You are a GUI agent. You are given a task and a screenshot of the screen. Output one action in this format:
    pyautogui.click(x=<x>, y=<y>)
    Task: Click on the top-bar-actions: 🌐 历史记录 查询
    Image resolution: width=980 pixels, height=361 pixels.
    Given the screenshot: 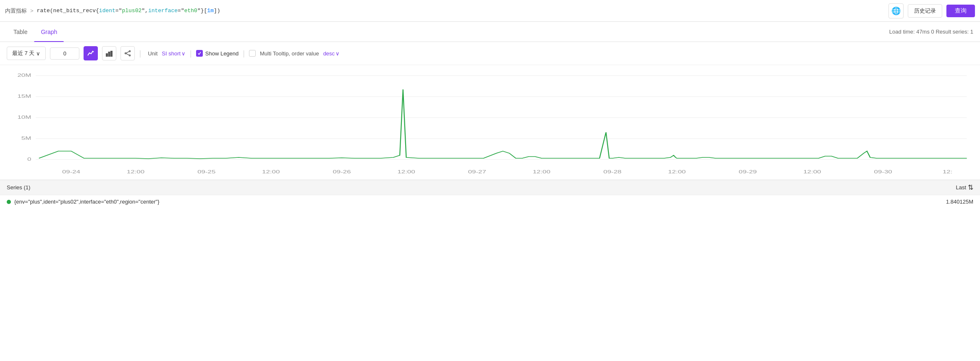 What is the action you would take?
    pyautogui.click(x=932, y=11)
    